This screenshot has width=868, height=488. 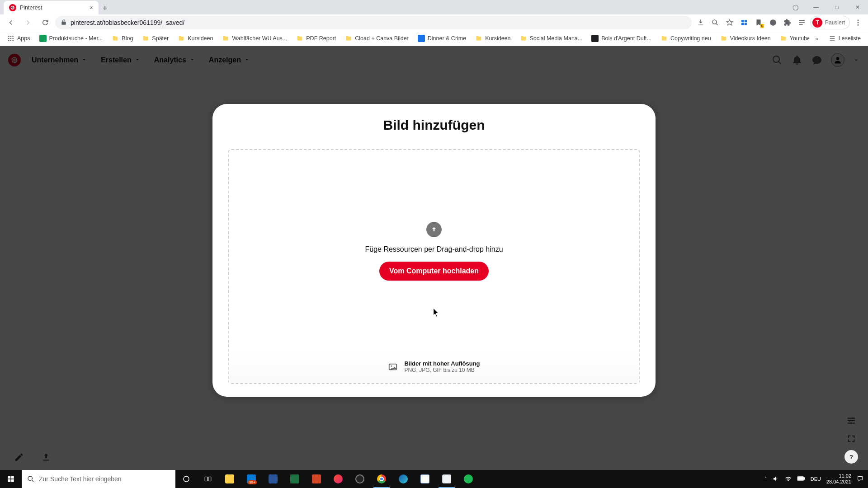 I want to click on reading-list-button: Leseliste, so click(x=844, y=38).